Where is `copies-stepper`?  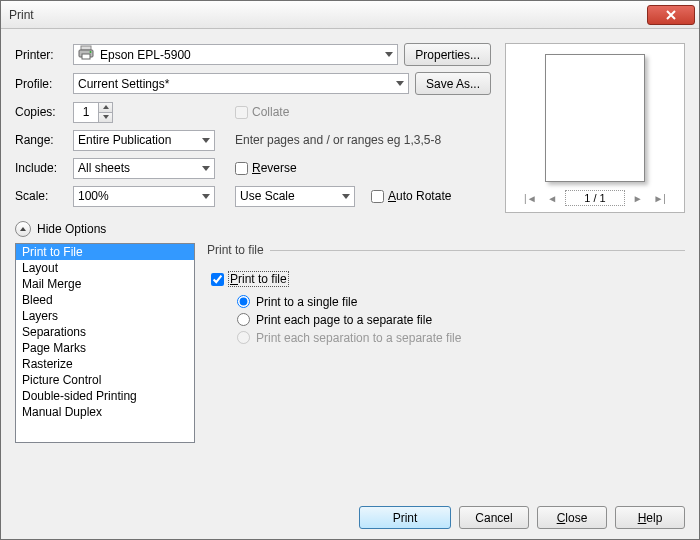 copies-stepper is located at coordinates (93, 112).